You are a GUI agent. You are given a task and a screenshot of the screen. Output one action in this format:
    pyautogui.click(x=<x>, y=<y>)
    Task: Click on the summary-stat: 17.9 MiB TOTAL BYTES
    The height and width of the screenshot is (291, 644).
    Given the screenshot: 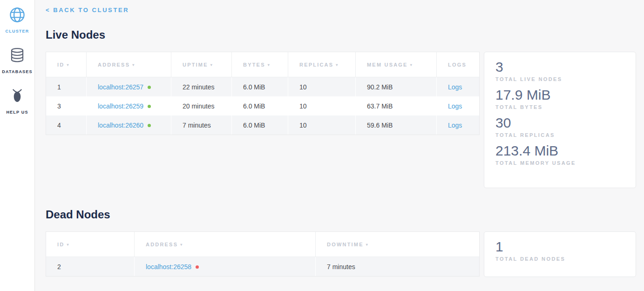 What is the action you would take?
    pyautogui.click(x=560, y=98)
    